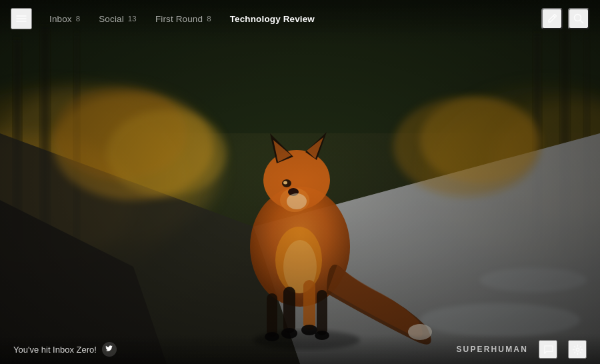  What do you see at coordinates (179, 19) in the screenshot?
I see `tab-first-round-label: First Round` at bounding box center [179, 19].